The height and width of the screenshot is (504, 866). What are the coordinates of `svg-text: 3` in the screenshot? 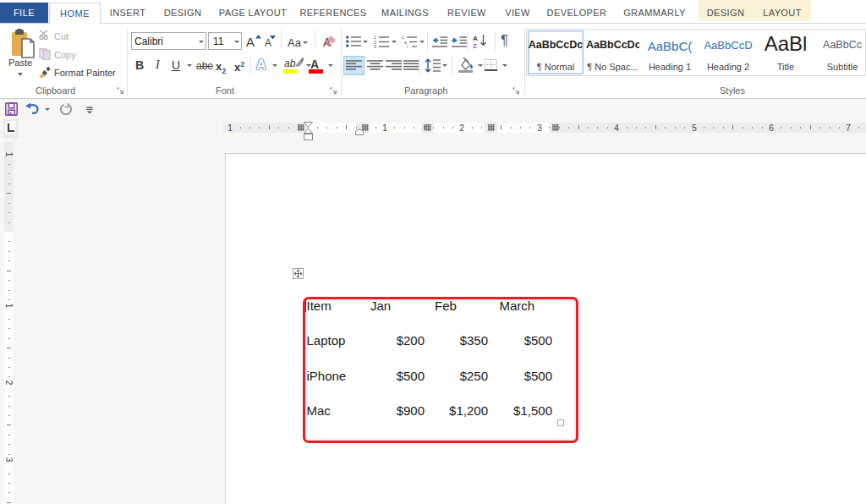 It's located at (375, 46).